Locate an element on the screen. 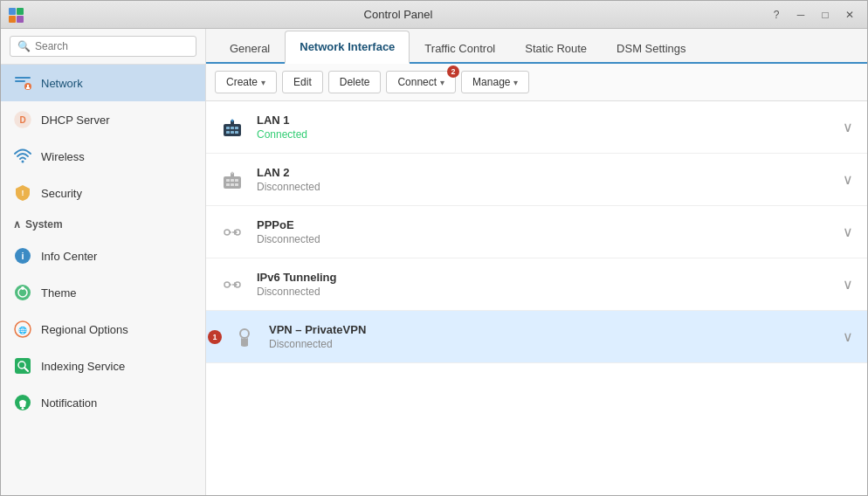 This screenshot has height=496, width=868. pppoe-info: PPPoE Disconnected is located at coordinates (543, 232).